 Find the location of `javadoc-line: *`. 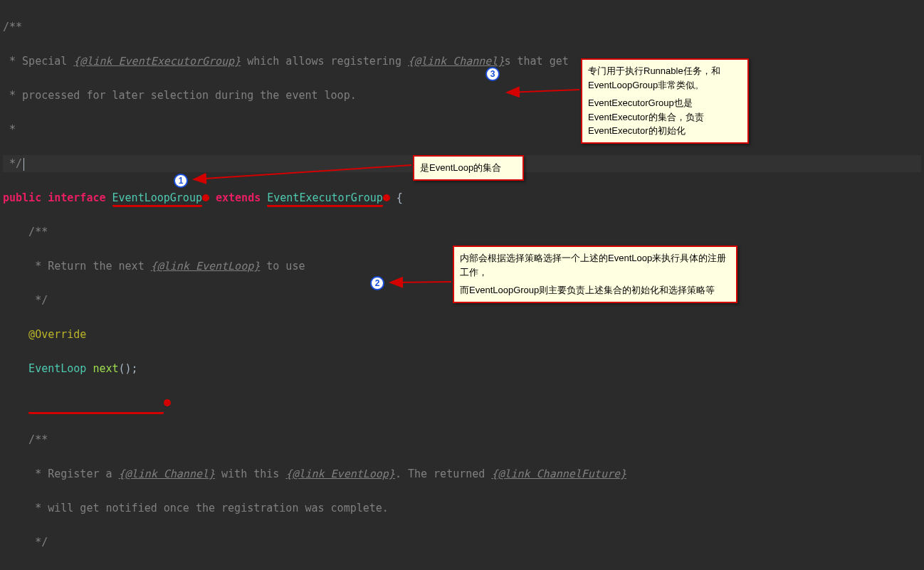

javadoc-line: * is located at coordinates (9, 130).